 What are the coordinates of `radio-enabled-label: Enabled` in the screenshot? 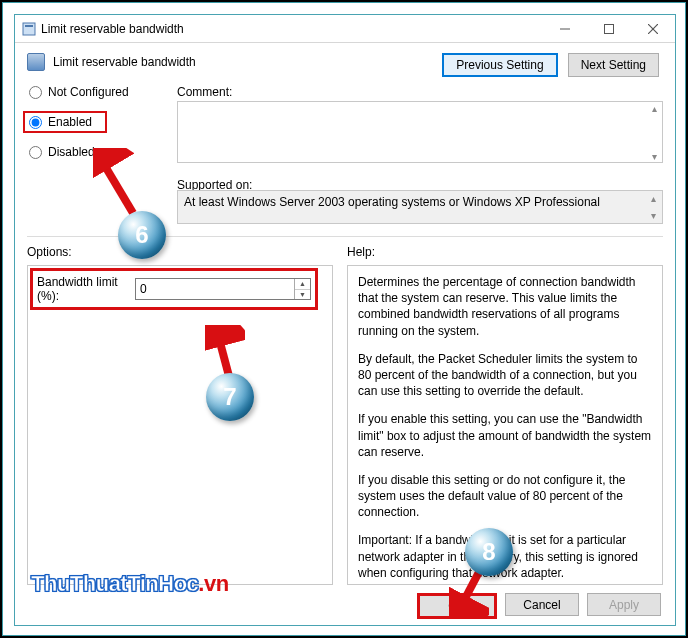 It's located at (70, 122).